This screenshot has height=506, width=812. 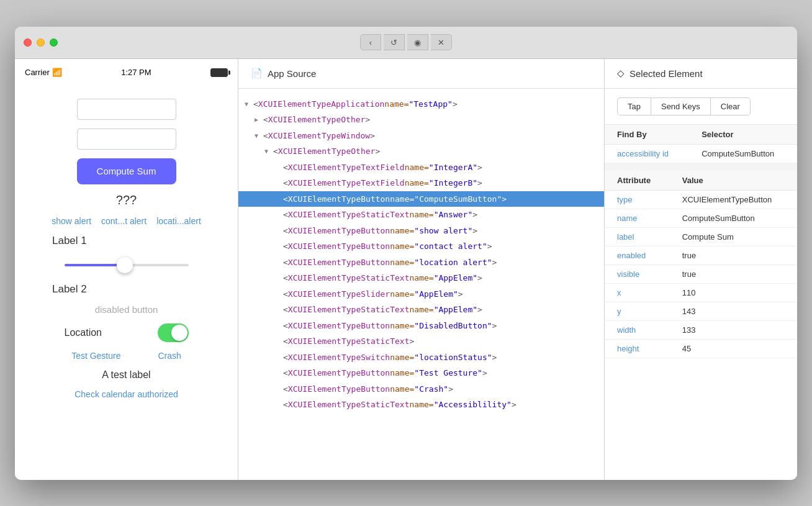 I want to click on traffic-lights, so click(x=41, y=42).